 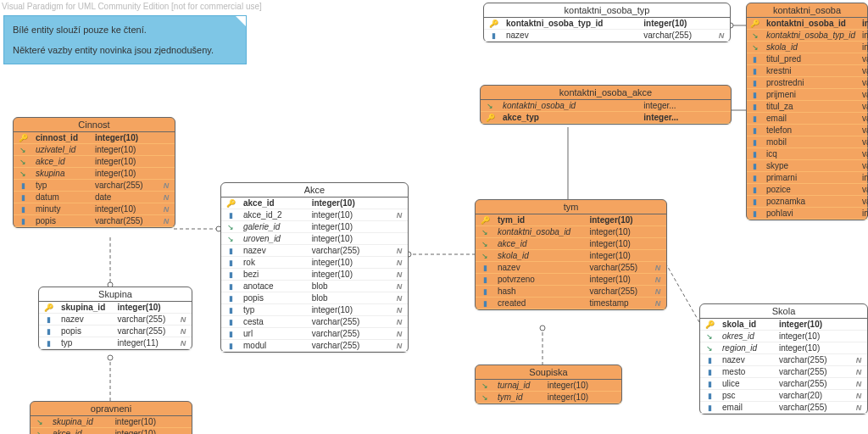 I want to click on column-row: ↘skupinainteger(10), so click(x=94, y=174).